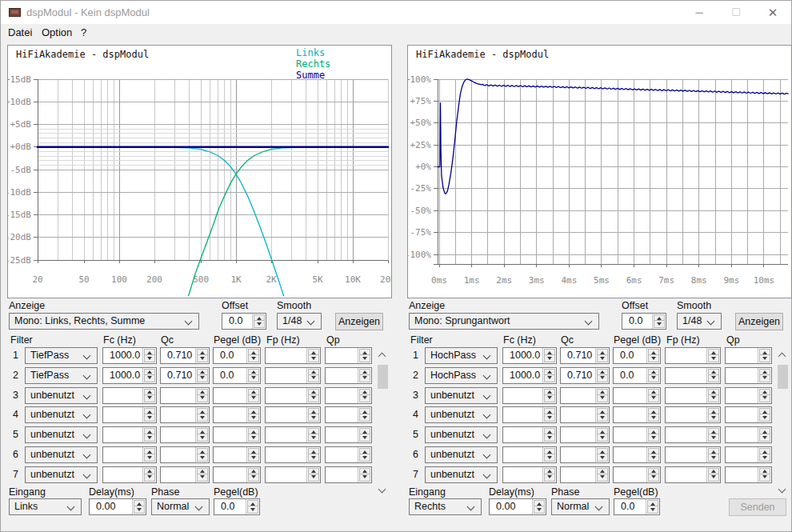 The width and height of the screenshot is (792, 532). I want to click on anzeigen-button: Anzeigen, so click(759, 322).